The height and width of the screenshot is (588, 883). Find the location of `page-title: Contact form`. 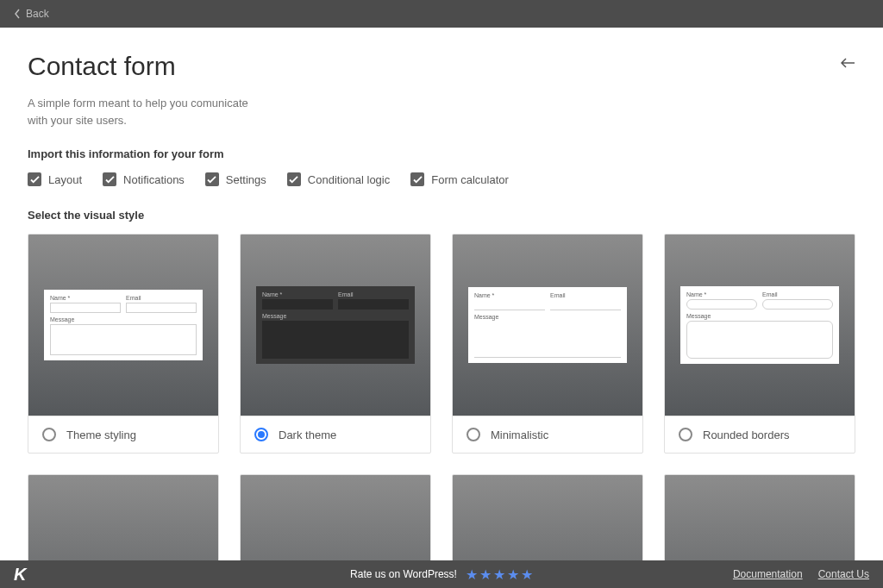

page-title: Contact form is located at coordinates (140, 66).